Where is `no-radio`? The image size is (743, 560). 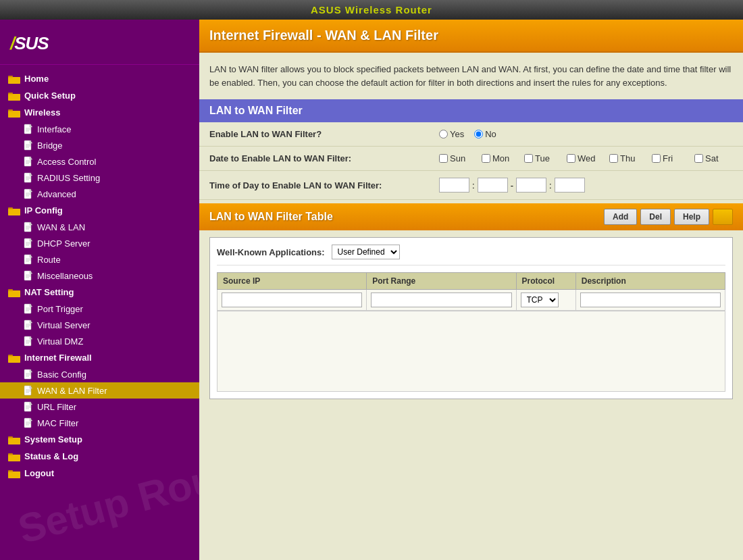
no-radio is located at coordinates (478, 134).